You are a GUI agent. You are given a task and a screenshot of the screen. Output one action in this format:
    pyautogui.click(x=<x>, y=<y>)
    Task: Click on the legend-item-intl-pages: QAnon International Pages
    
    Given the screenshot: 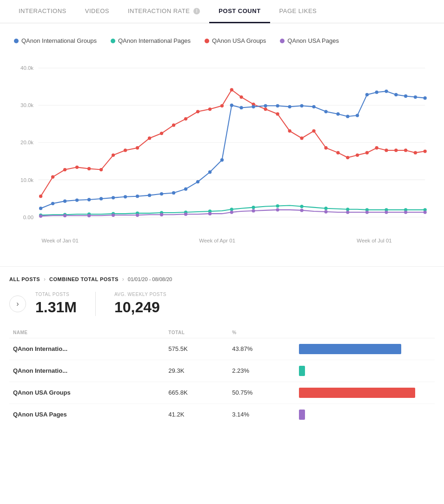 What is the action you would take?
    pyautogui.click(x=151, y=41)
    